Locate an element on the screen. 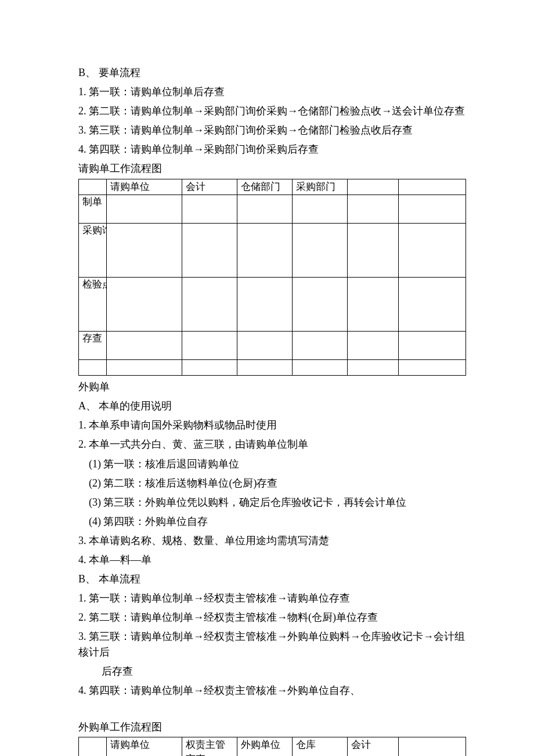  section-b-item-2: 2. 第二联：请购单位制单→采购部门询价采购→仓储部门检验点收→送会计单位存查 is located at coordinates (273, 111).